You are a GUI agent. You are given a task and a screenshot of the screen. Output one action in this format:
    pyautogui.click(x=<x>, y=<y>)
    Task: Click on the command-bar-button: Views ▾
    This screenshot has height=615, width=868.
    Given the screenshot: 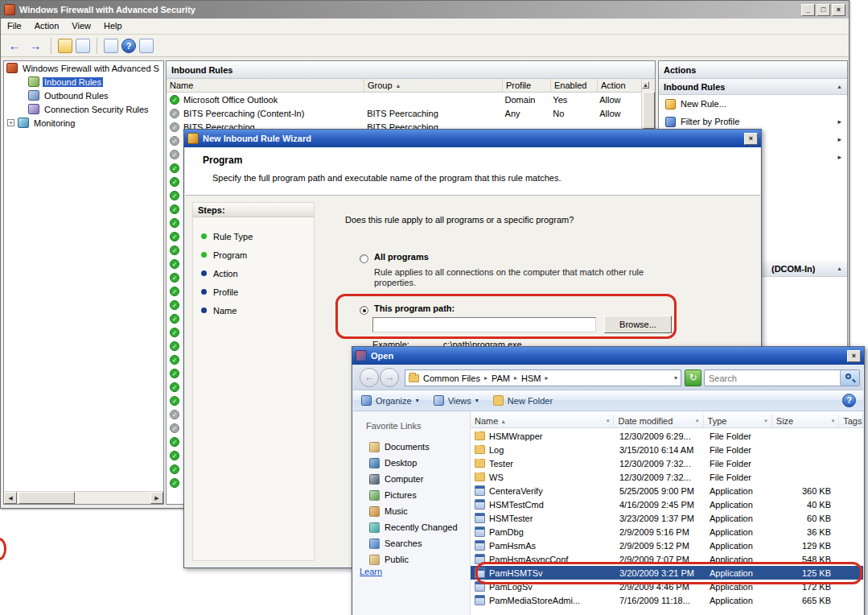 What is the action you would take?
    pyautogui.click(x=456, y=401)
    